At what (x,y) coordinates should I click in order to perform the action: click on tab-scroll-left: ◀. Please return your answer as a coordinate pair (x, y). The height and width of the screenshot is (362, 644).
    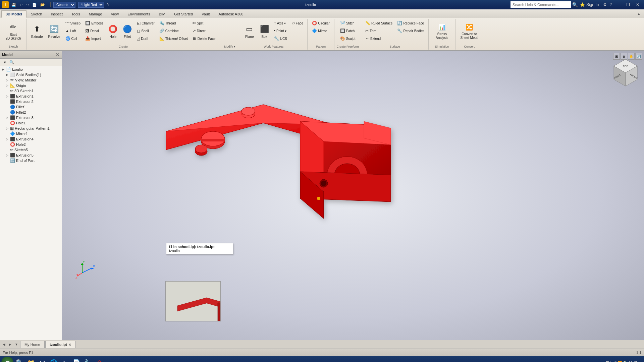
    Looking at the image, I should click on (4, 345).